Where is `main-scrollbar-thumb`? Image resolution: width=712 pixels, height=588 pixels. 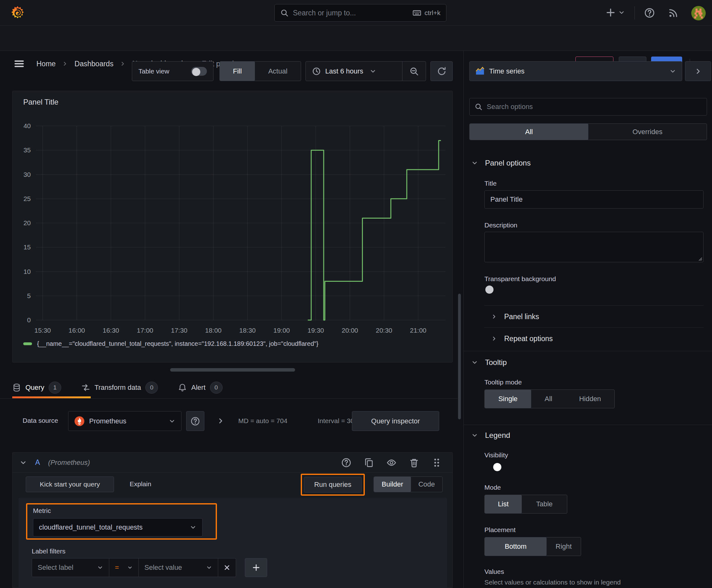
main-scrollbar-thumb is located at coordinates (459, 356).